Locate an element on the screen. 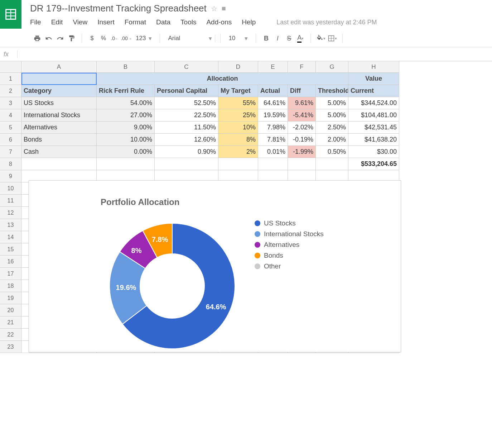 The image size is (492, 448). column-header: B is located at coordinates (126, 67).